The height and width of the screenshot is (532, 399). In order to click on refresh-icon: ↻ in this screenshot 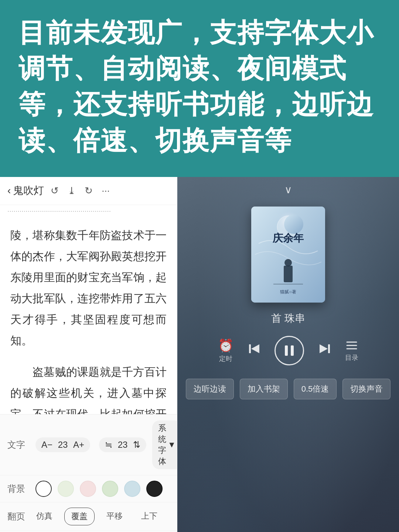, I will do `click(89, 191)`.